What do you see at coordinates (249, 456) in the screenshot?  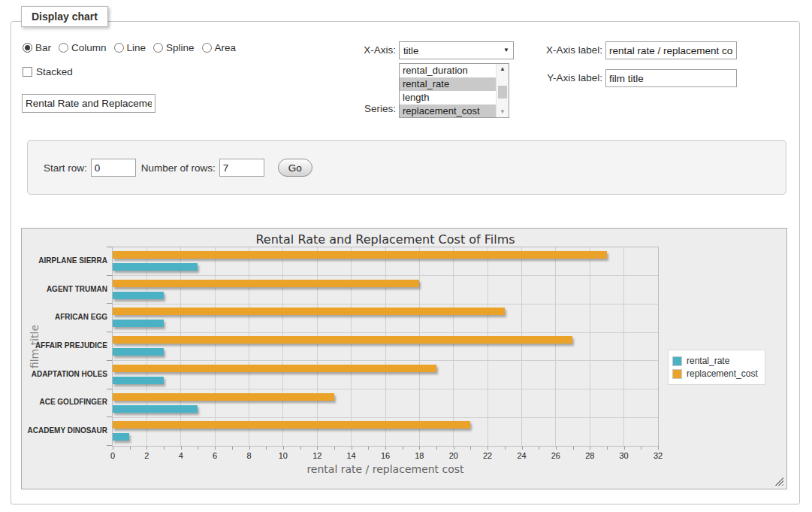 I see `x-axis-tick-label: 8` at bounding box center [249, 456].